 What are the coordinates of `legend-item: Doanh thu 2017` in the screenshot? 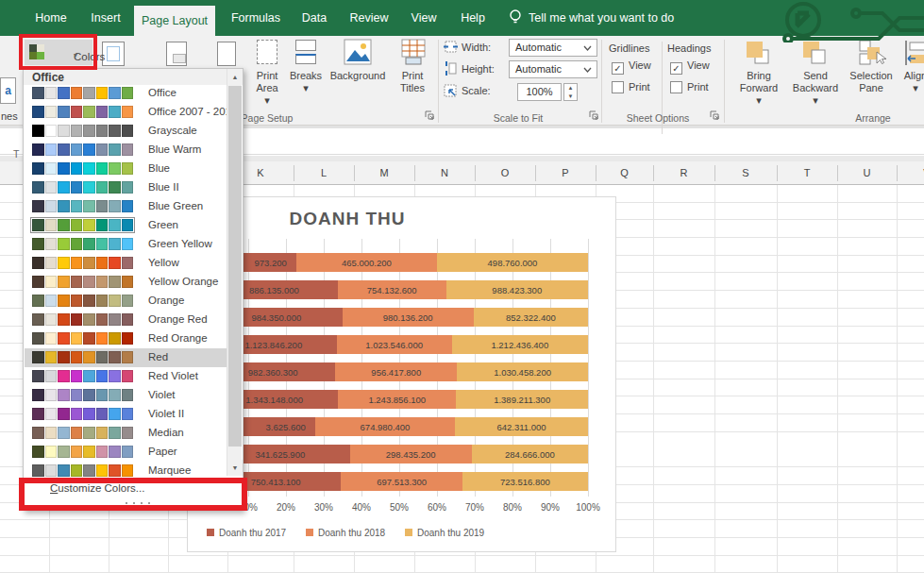 It's located at (246, 532).